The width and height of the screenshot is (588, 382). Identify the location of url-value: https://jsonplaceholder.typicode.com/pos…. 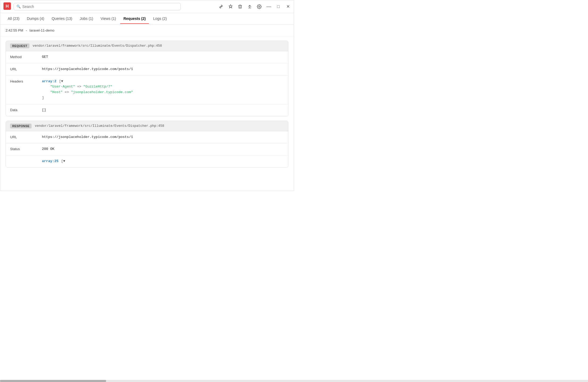
(163, 70).